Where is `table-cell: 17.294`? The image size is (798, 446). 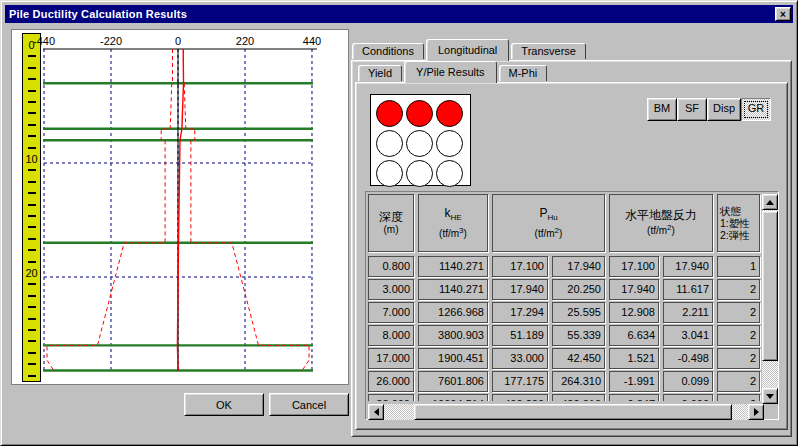
table-cell: 17.294 is located at coordinates (520, 312).